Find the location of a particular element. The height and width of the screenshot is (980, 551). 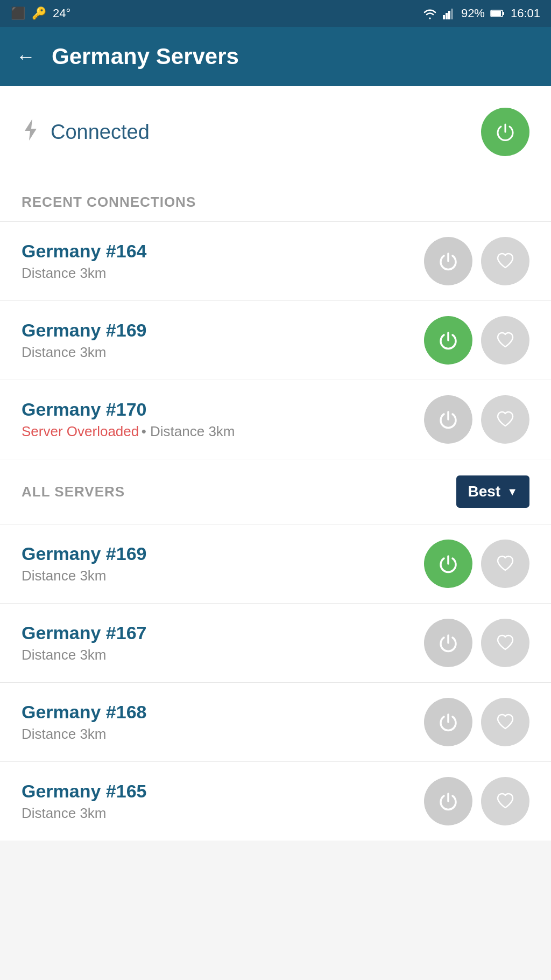

sort-label: Best is located at coordinates (484, 492).